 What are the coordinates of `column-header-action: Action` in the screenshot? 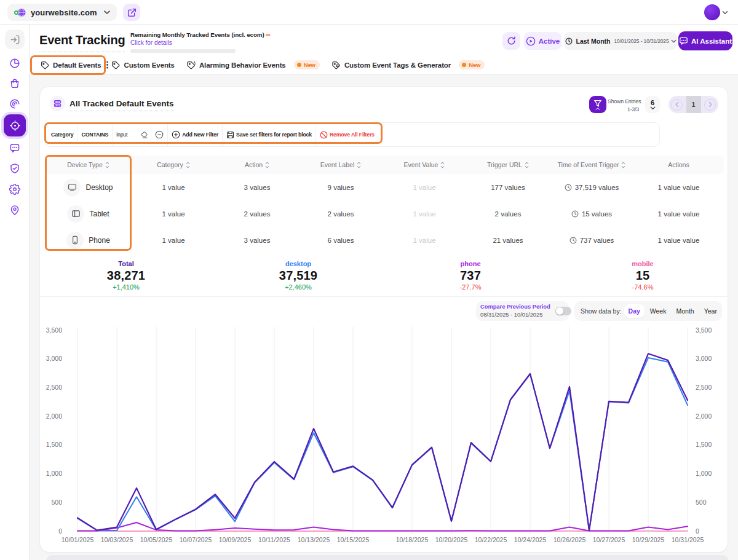 It's located at (257, 165).